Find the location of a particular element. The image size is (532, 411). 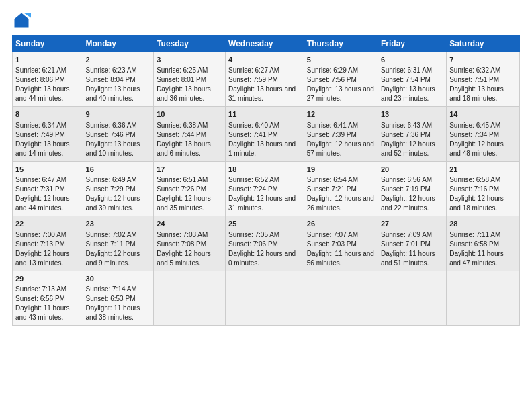

daylight-text: Daylight: 11 hours and 38 minutes. is located at coordinates (113, 313).